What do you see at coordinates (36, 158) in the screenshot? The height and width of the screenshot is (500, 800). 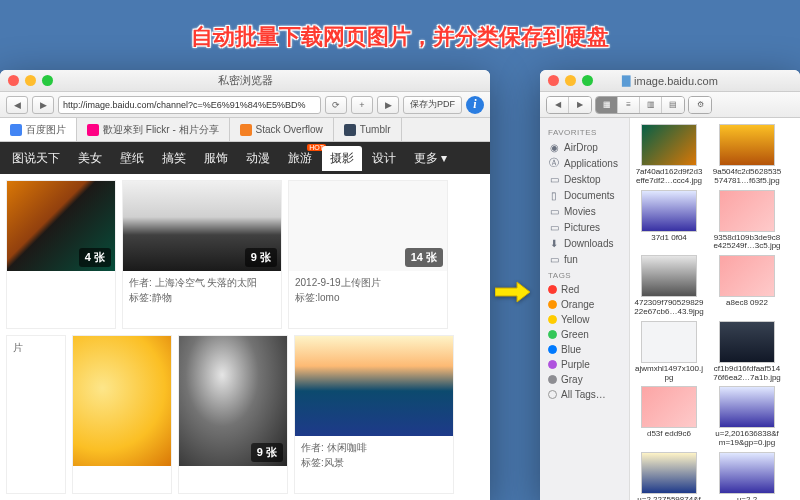 I see `cat-item: 图说天下` at bounding box center [36, 158].